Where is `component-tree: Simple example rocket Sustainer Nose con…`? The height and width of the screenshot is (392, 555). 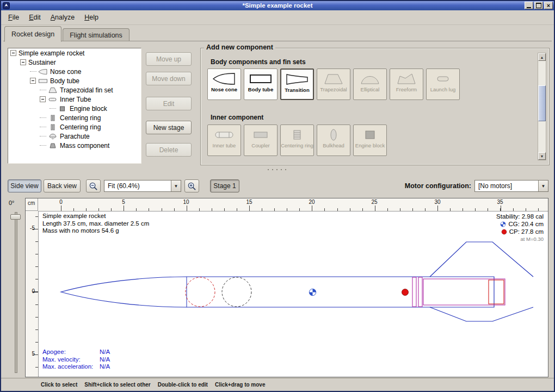 component-tree: Simple example rocket Sustainer Nose con… is located at coordinates (75, 105).